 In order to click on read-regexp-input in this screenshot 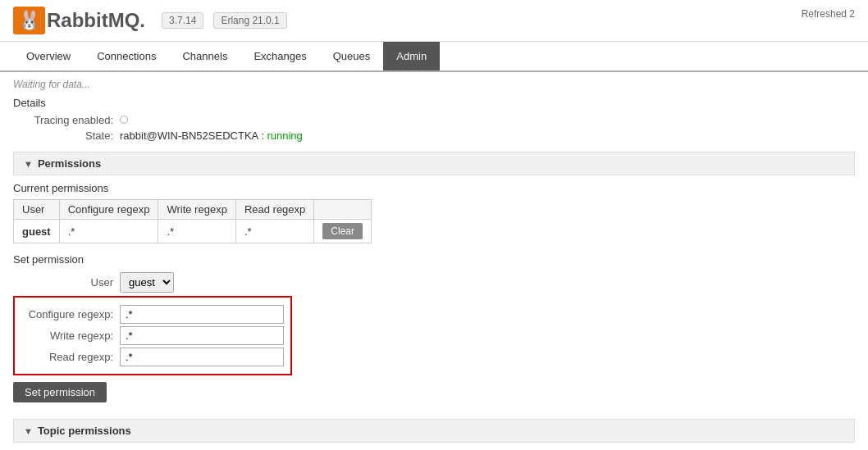, I will do `click(202, 357)`.